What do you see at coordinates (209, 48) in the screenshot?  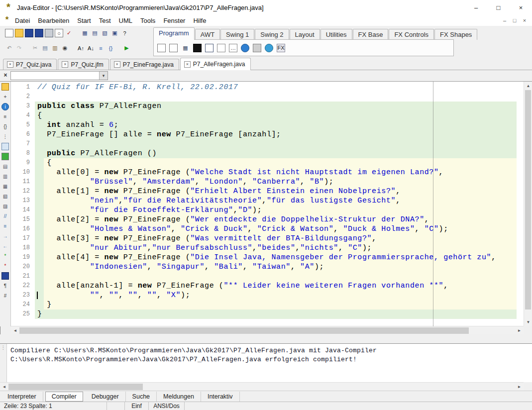 I see `frame-icon` at bounding box center [209, 48].